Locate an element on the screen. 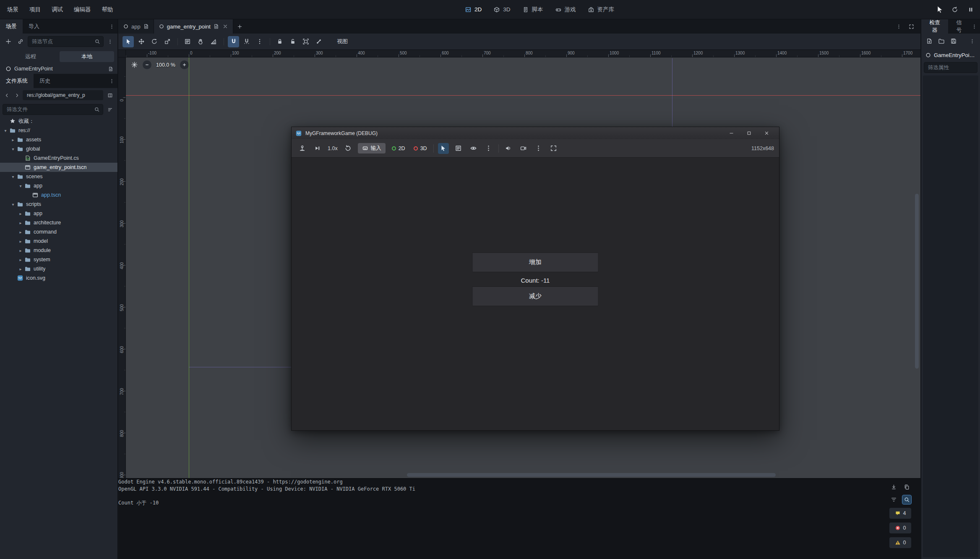 The width and height of the screenshot is (980, 559). scroll-to-end-button is located at coordinates (894, 487).